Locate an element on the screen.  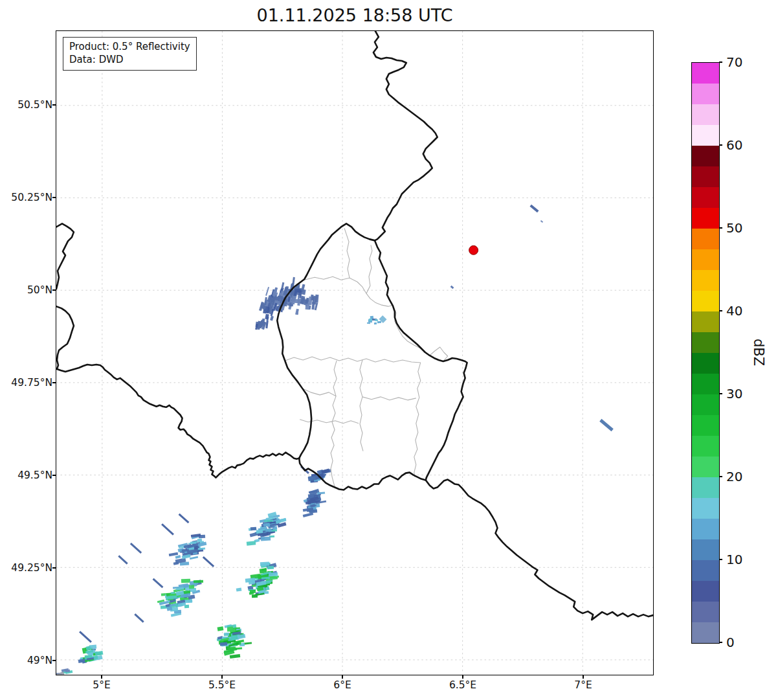
x-axis-tick-label: 5.5°E is located at coordinates (222, 685).